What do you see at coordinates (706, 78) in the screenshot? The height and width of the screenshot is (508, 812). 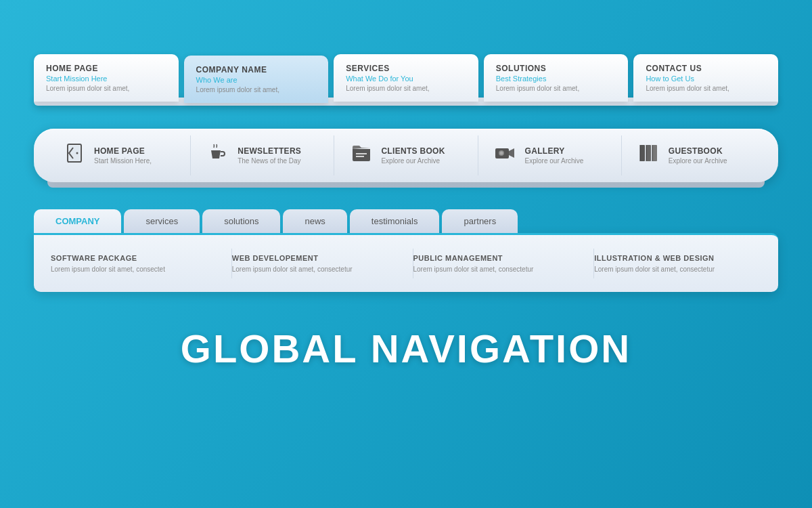 I see `nav1-item-contact: CONTACT US How to Get Us Lorem ipsum dol…` at bounding box center [706, 78].